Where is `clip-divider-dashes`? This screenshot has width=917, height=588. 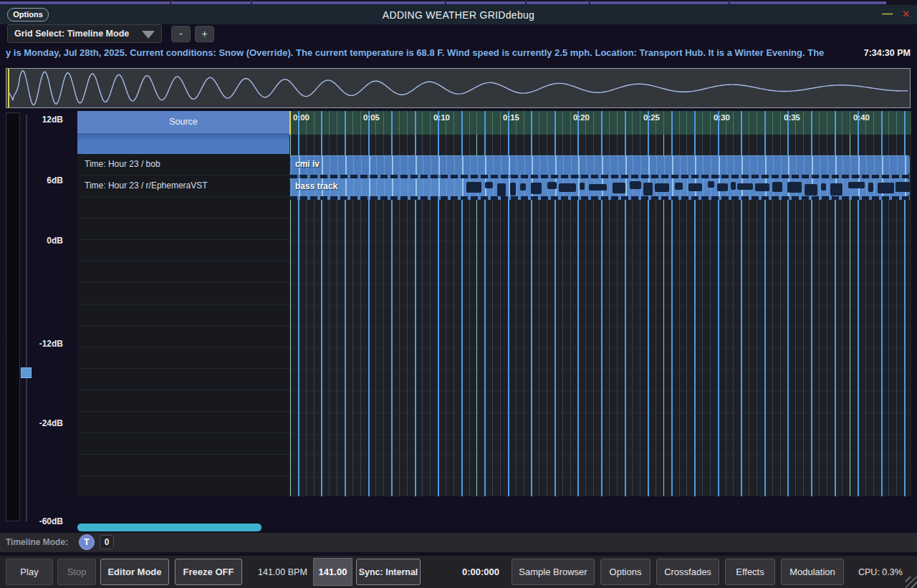 clip-divider-dashes is located at coordinates (600, 198).